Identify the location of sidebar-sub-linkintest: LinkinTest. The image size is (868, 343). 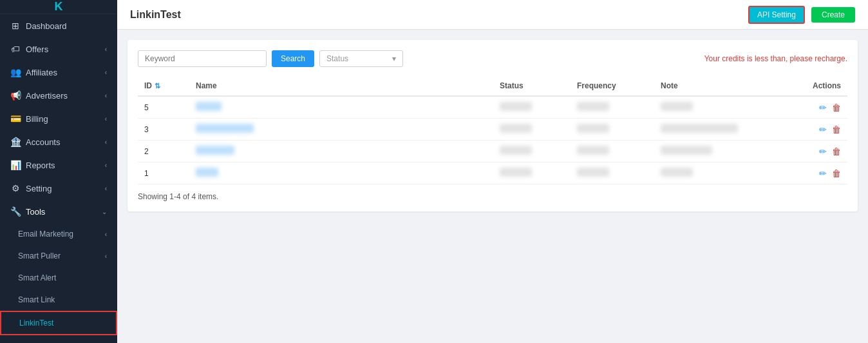
(59, 323).